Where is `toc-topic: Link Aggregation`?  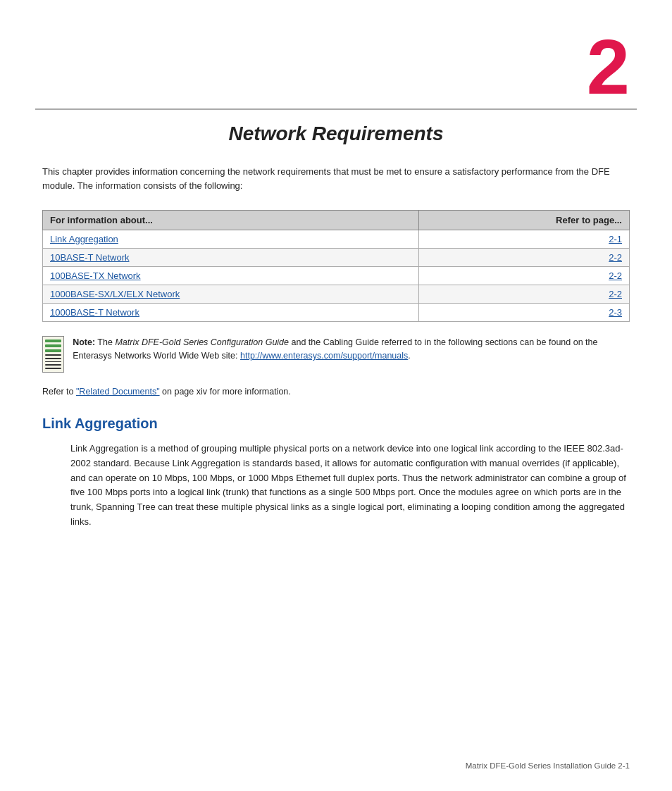 toc-topic: Link Aggregation is located at coordinates (231, 239).